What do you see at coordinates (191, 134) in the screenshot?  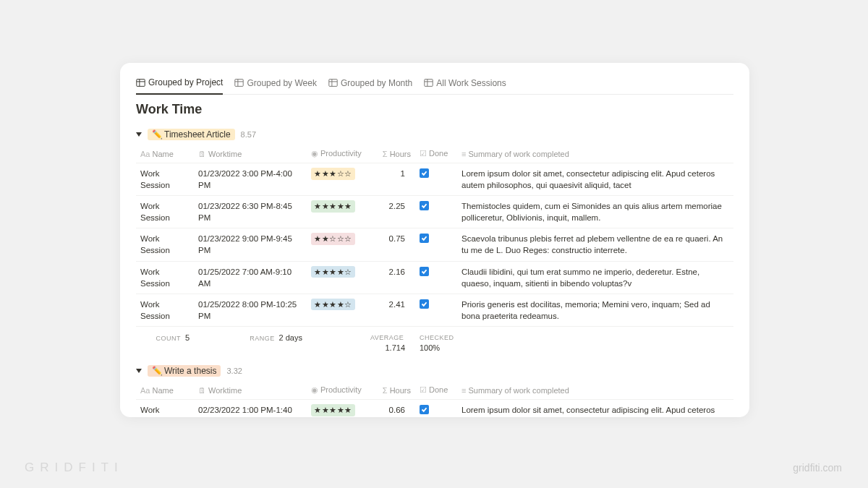 I see `group-tag: ✏️ Timesheet Article` at bounding box center [191, 134].